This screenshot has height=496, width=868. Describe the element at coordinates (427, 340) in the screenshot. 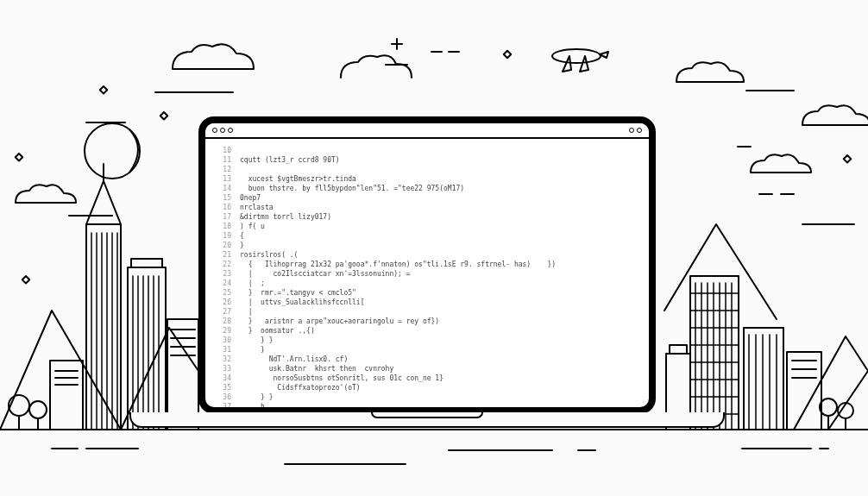

I see `code-line: 30 } }` at that location.